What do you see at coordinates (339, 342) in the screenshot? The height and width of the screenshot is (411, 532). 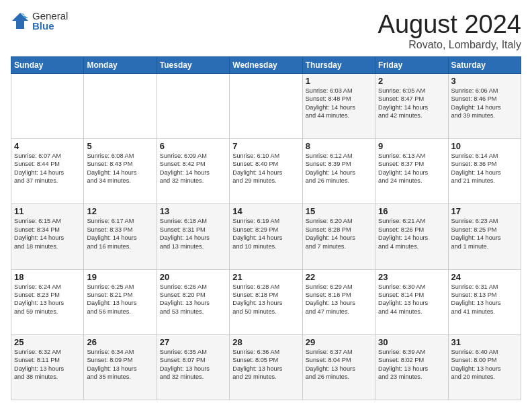 I see `day-number: 29` at bounding box center [339, 342].